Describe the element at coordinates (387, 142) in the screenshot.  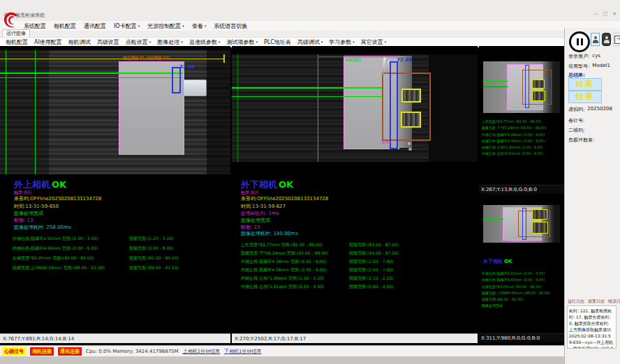
I see `baseline-label: 基准线` at that location.